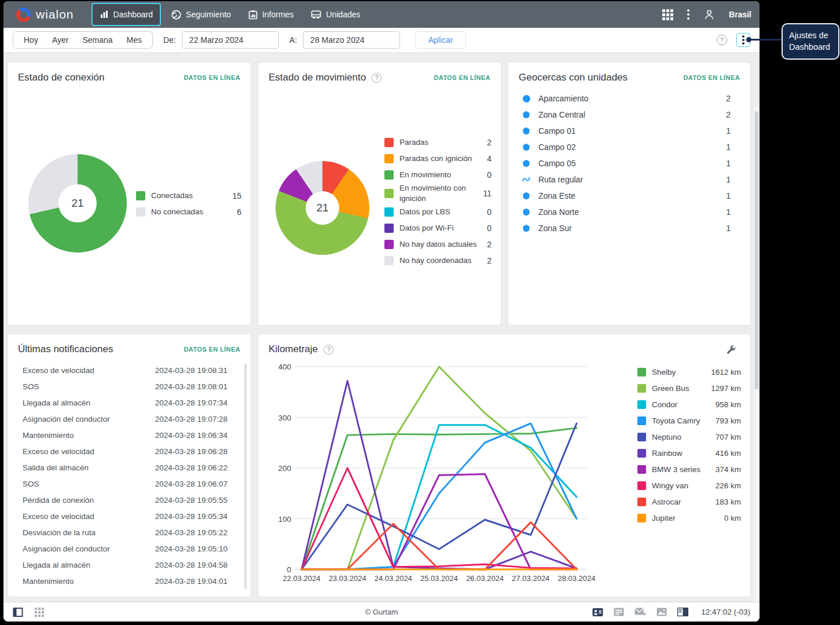 This screenshot has height=625, width=840. I want to click on driver-icon, so click(597, 612).